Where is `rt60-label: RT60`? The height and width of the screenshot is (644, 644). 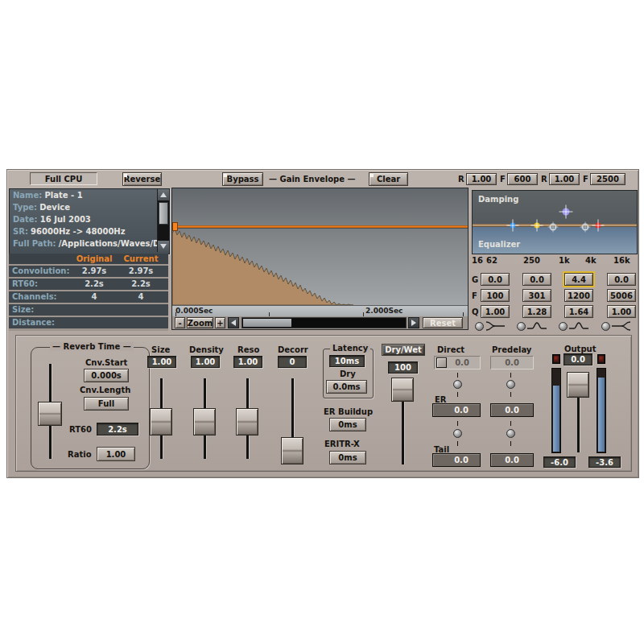 rt60-label: RT60 is located at coordinates (80, 430).